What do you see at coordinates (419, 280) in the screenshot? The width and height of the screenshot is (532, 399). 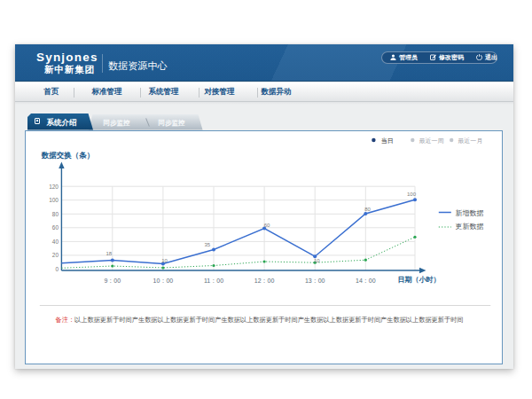 I see `svg-text: 日期（小时）` at bounding box center [419, 280].